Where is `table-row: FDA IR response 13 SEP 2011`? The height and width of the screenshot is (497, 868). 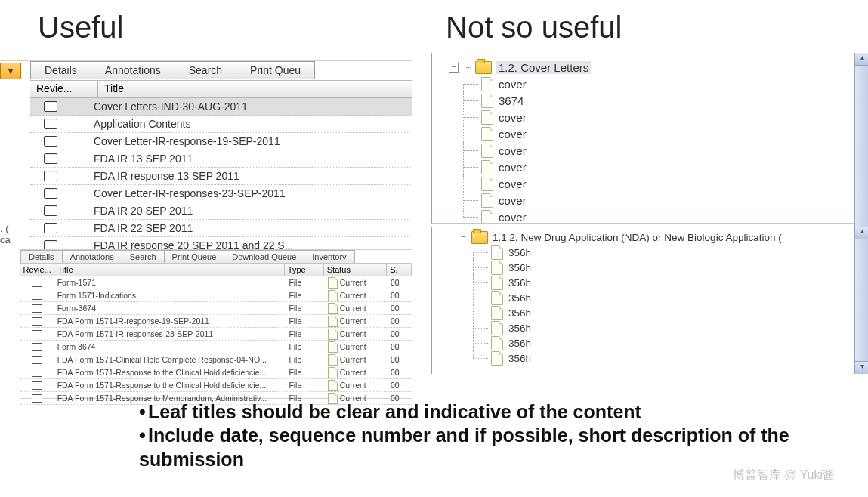 table-row: FDA IR response 13 SEP 2011 is located at coordinates (221, 177).